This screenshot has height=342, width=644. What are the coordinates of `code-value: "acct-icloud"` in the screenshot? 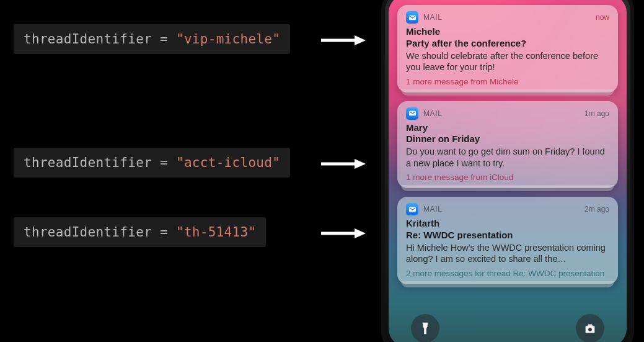 It's located at (228, 163).